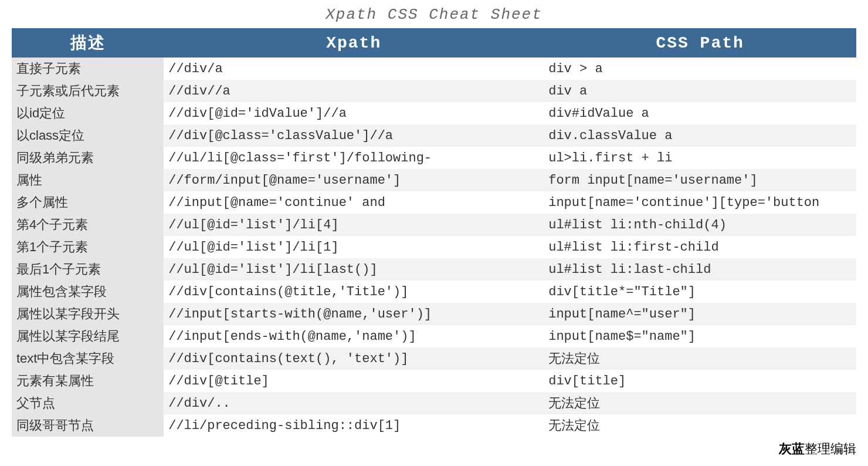  Describe the element at coordinates (434, 69) in the screenshot. I see `table-row: 直接子元素//div/adiv > a` at that location.